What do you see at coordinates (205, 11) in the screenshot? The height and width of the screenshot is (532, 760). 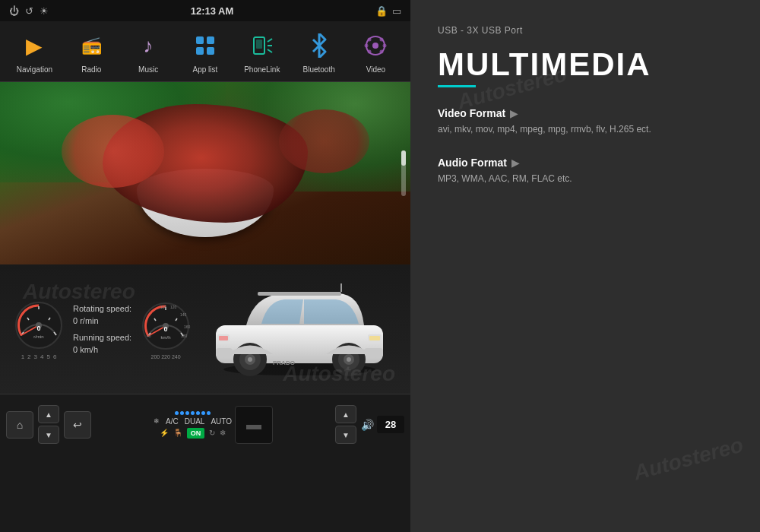 I see `status-bar: ⏻ ↺ ☀ 12:13 AM 🔒 ▭` at bounding box center [205, 11].